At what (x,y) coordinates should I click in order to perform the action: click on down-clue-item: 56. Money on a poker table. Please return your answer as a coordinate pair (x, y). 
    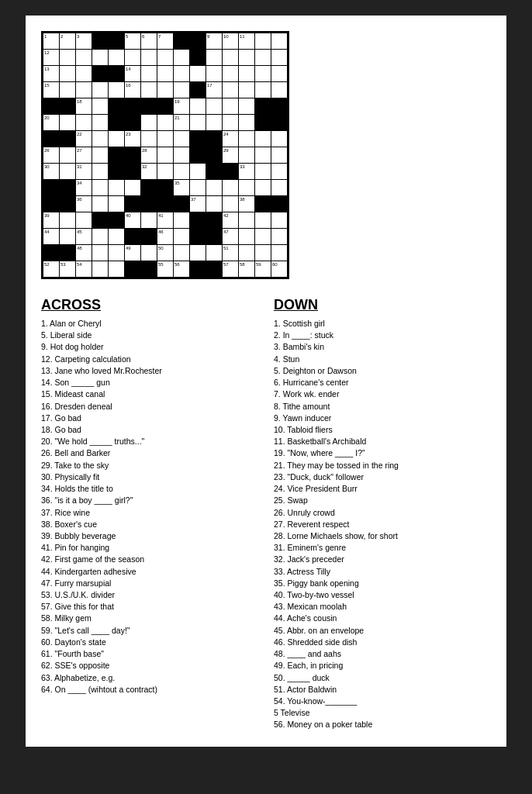
    Looking at the image, I should click on (382, 724).